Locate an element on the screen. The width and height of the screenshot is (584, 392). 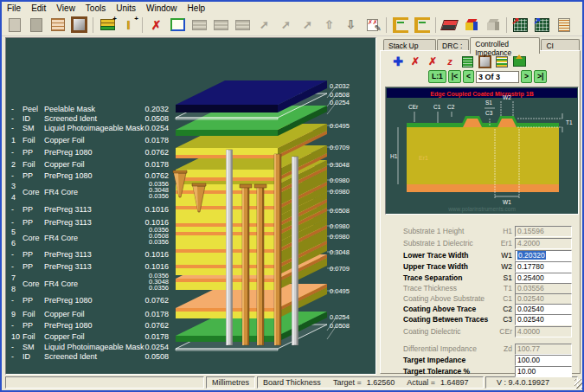
menu-item-view: View is located at coordinates (66, 9).